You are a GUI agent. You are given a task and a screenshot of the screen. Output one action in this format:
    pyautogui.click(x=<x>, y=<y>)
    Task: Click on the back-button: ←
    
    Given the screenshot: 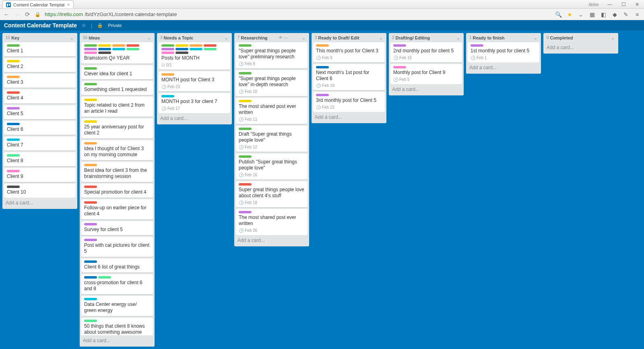 What is the action you would take?
    pyautogui.click(x=6, y=14)
    